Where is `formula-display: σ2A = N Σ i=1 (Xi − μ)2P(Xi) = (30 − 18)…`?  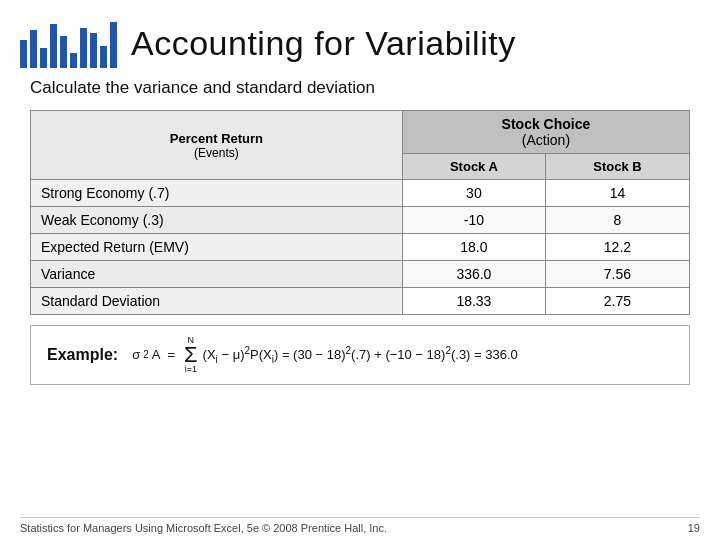
formula-display: σ2A = N Σ i=1 (Xi − μ)2P(Xi) = (30 − 18)… is located at coordinates (325, 355).